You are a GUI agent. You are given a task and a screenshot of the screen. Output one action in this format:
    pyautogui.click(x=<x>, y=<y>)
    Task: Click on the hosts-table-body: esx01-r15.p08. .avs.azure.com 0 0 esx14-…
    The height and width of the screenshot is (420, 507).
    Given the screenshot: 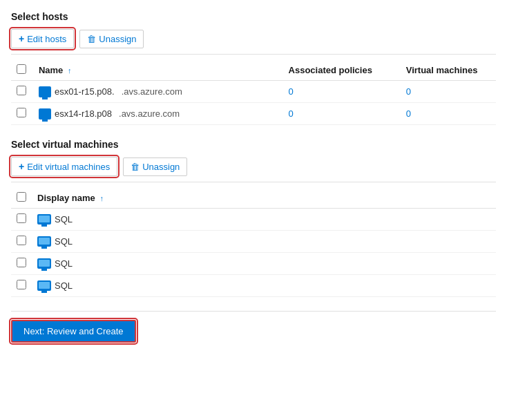 What is the action you would take?
    pyautogui.click(x=254, y=103)
    